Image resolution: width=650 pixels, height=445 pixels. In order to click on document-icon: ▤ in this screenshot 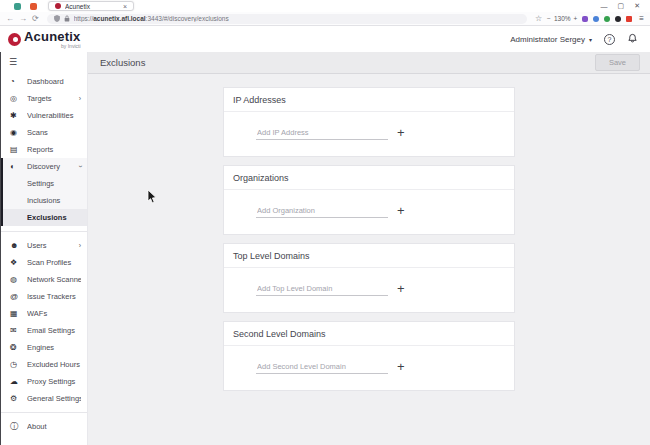, I will do `click(18, 150)`.